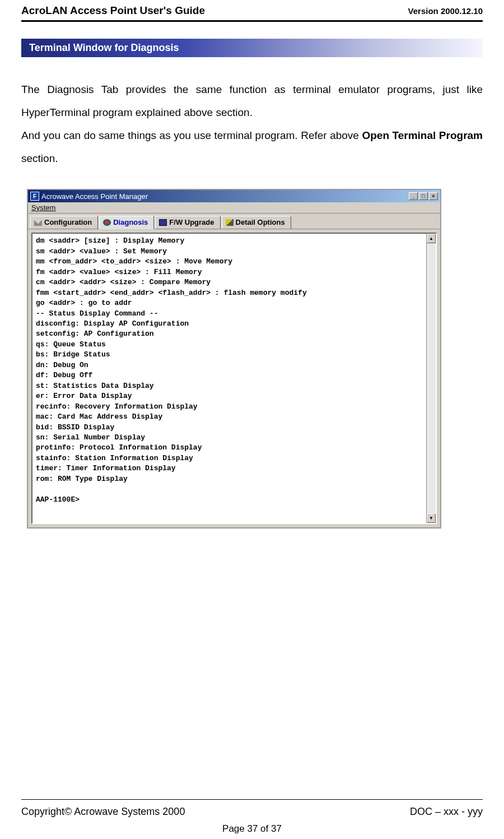 The width and height of the screenshot is (504, 839). I want to click on copyright: Copyright© Acrowave Systems 2000, so click(103, 812).